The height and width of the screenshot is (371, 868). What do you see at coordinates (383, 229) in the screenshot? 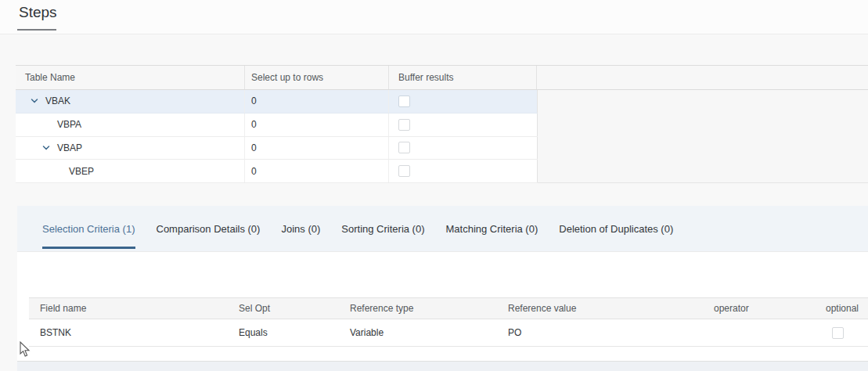
I see `tab-sorting-criteria: Sorting Criteria (0)` at bounding box center [383, 229].